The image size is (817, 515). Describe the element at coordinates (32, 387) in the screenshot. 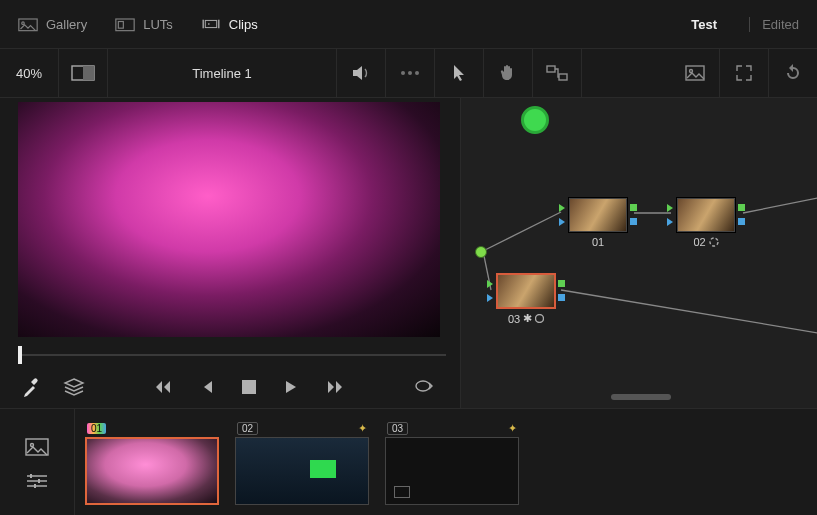

I see `eyedropper-tool` at that location.